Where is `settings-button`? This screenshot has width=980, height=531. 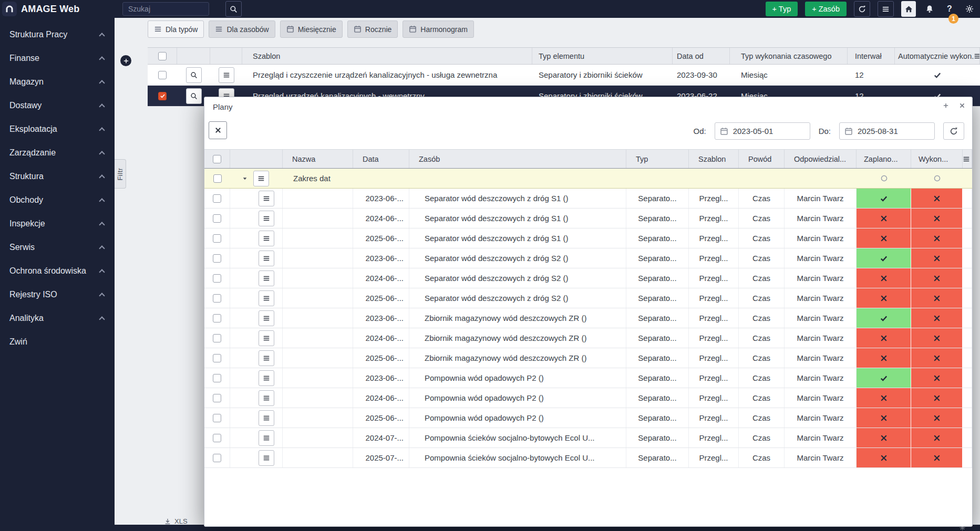 settings-button is located at coordinates (969, 9).